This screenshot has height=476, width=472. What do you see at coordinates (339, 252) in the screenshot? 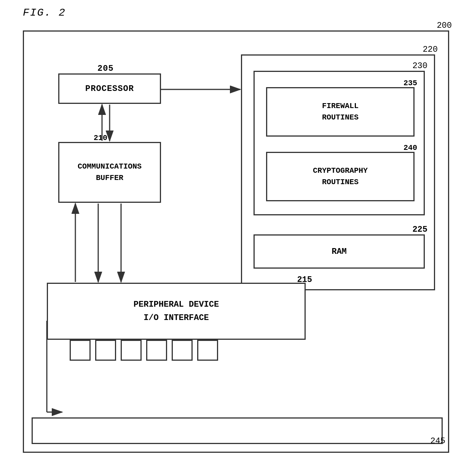
I see `box-ram: 225 RAM` at bounding box center [339, 252].